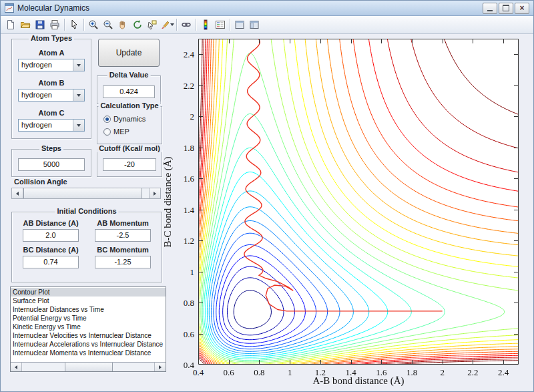 The height and width of the screenshot is (392, 534). I want to click on update-button: Update, so click(129, 53).